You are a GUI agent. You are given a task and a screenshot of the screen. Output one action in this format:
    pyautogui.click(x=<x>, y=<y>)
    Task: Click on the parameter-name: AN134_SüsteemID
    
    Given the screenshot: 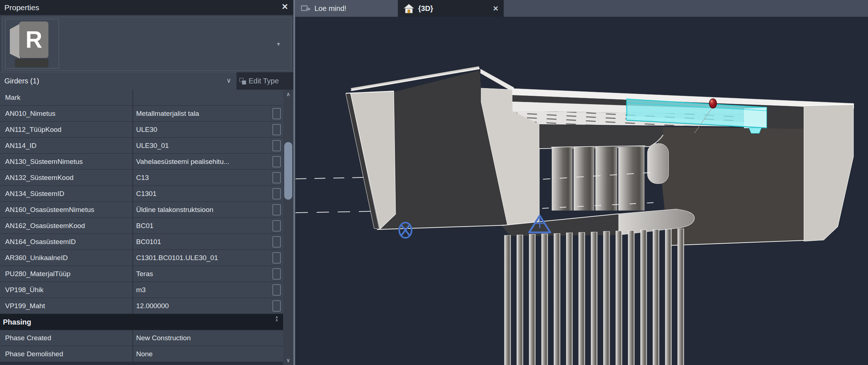 What is the action you would take?
    pyautogui.click(x=67, y=194)
    